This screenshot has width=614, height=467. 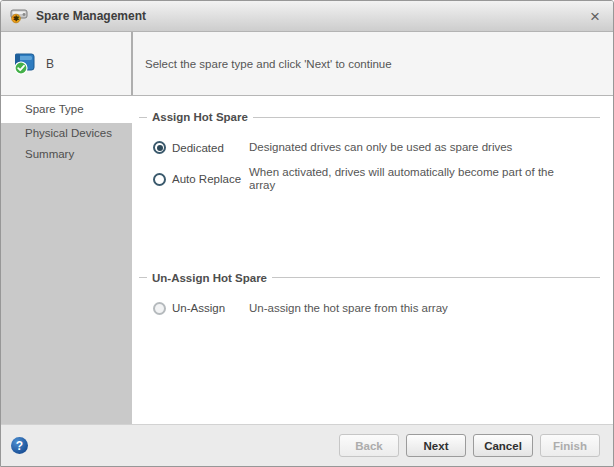 What do you see at coordinates (376, 148) in the screenshot?
I see `option-row-dedicated: Dedicated Designated drives can only be …` at bounding box center [376, 148].